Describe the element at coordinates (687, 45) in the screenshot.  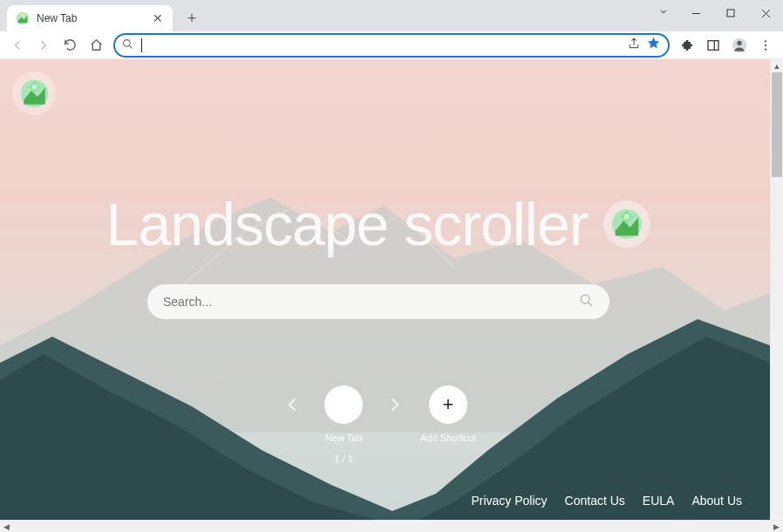
I see `extensions-button` at that location.